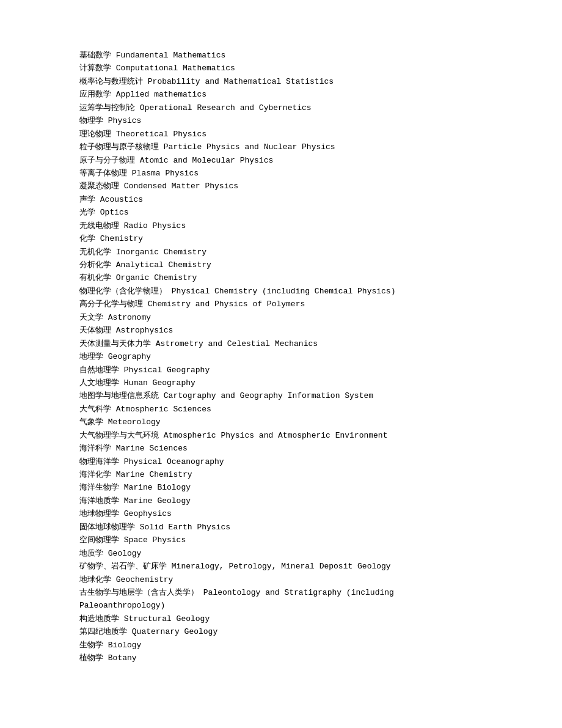 This screenshot has height=728, width=562. What do you see at coordinates (281, 462) in the screenshot?
I see `list-item: 物理海洋学 Physical Oceanography` at bounding box center [281, 462].